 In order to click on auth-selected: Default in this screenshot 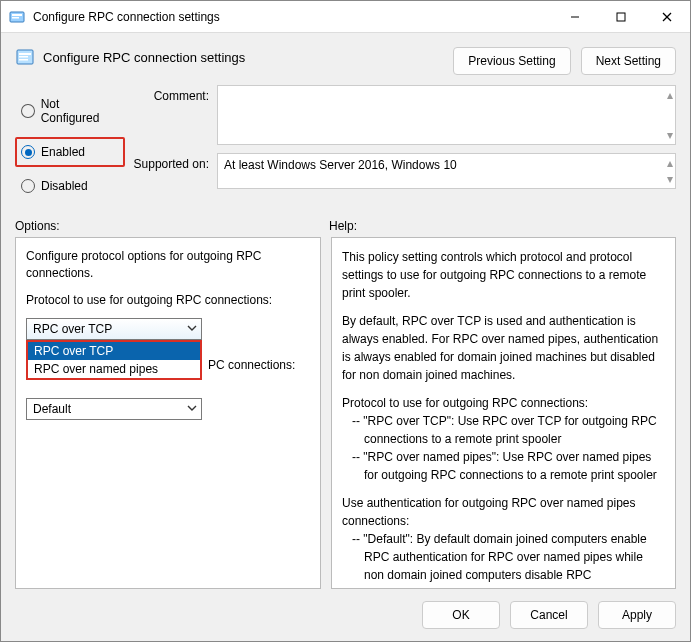, I will do `click(52, 409)`.